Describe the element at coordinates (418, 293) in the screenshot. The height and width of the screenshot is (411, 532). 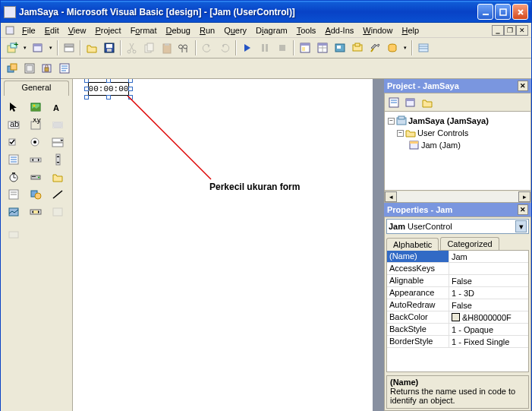
I see `prop-name-cell: Appearance` at that location.